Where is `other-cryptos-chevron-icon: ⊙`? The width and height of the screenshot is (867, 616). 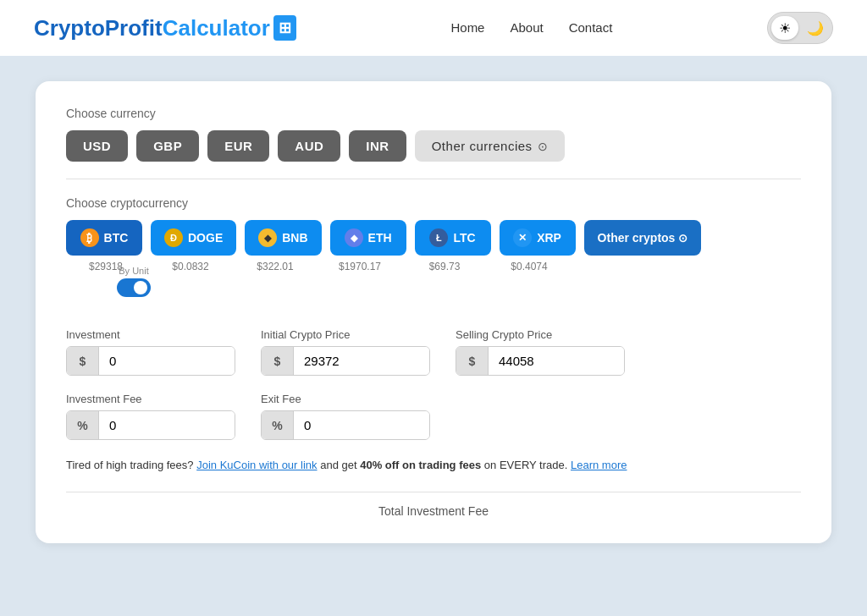
other-cryptos-chevron-icon: ⊙ is located at coordinates (682, 239).